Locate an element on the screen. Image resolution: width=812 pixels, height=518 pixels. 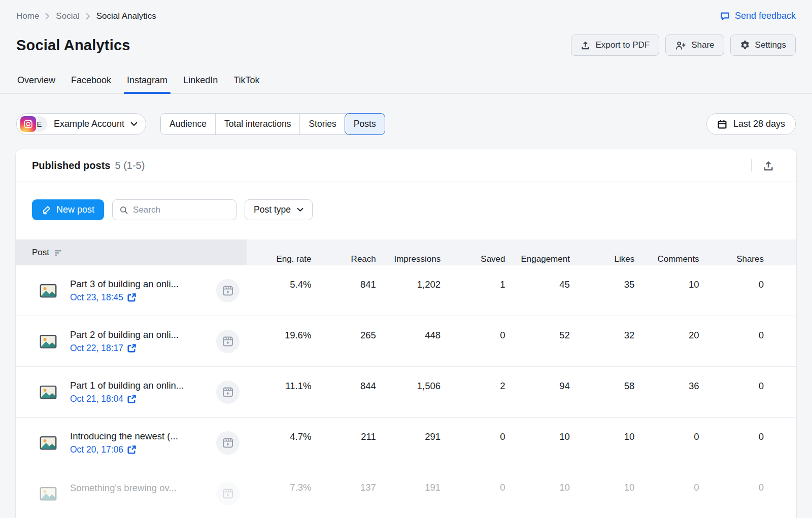
table-row: Introducing the newest (... Oct 20, 17:0… is located at coordinates (406, 443).